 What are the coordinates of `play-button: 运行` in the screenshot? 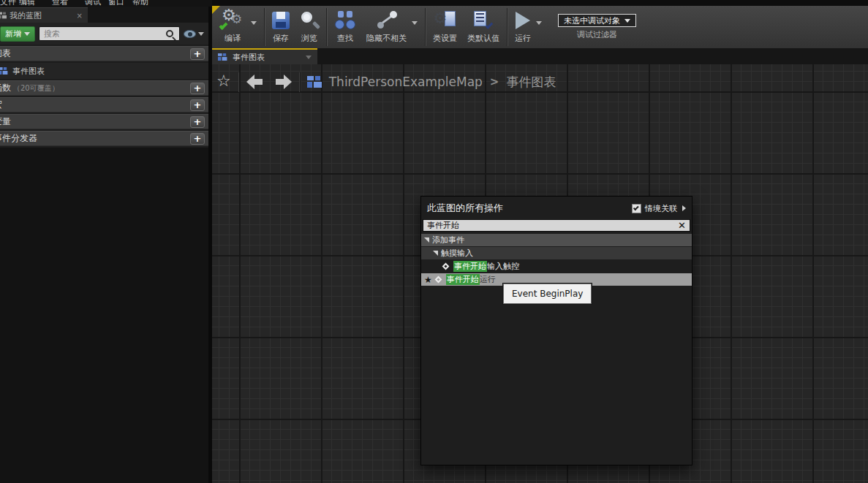 It's located at (523, 27).